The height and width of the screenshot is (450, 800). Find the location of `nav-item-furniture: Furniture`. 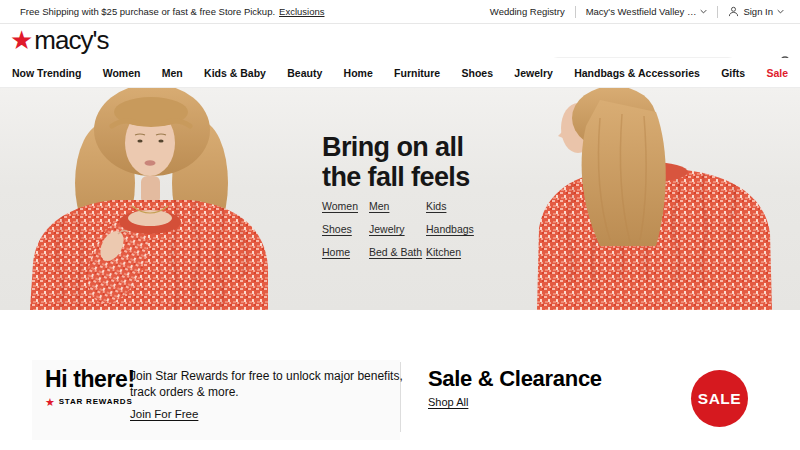

nav-item-furniture: Furniture is located at coordinates (417, 73).